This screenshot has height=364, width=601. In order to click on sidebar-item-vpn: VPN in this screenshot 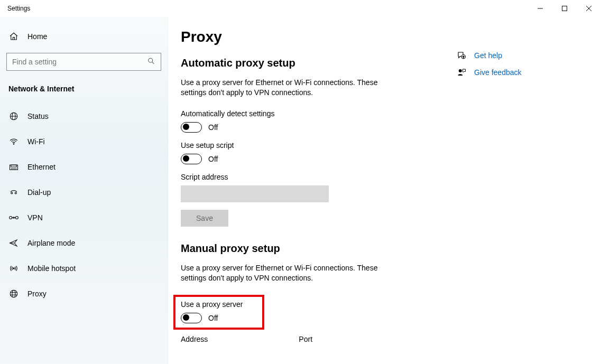, I will do `click(84, 218)`.